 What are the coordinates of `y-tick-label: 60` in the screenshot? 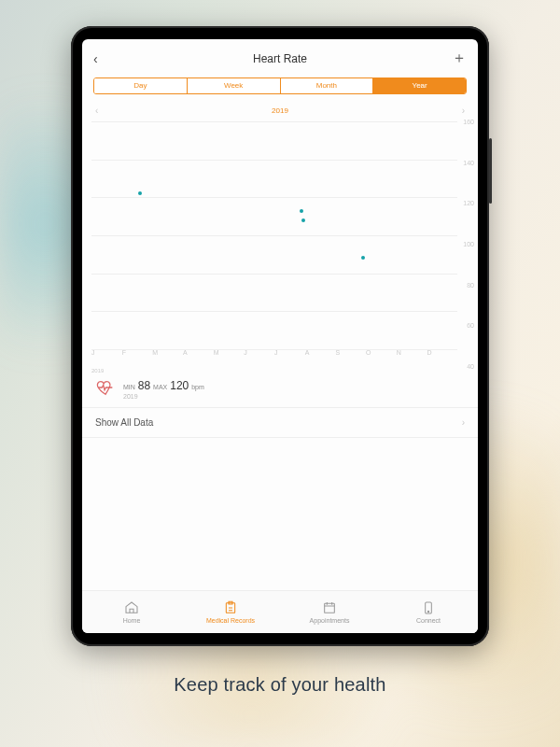 It's located at (470, 325).